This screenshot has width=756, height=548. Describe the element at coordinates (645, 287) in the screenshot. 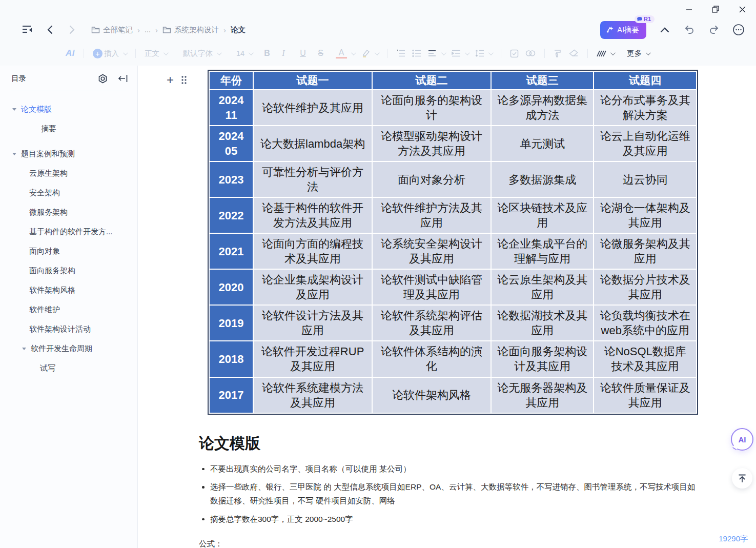

I see `topic-cell: 论数据分片技术及其应用` at that location.